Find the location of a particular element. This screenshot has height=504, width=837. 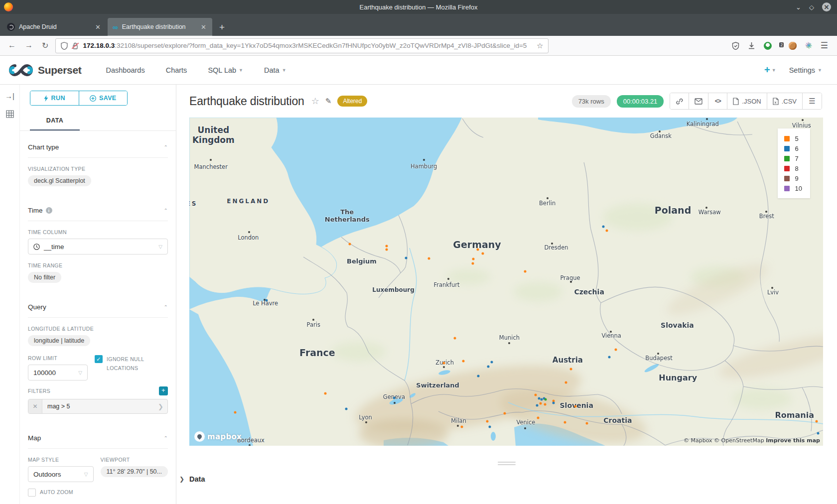

window-maximize-button: ◇ is located at coordinates (812, 7).